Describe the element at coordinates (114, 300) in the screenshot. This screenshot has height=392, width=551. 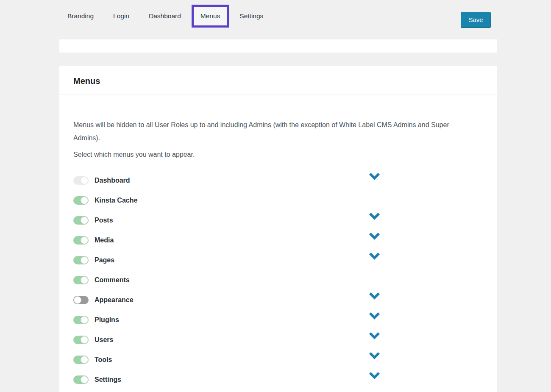
I see `menu-label: Appearance` at that location.